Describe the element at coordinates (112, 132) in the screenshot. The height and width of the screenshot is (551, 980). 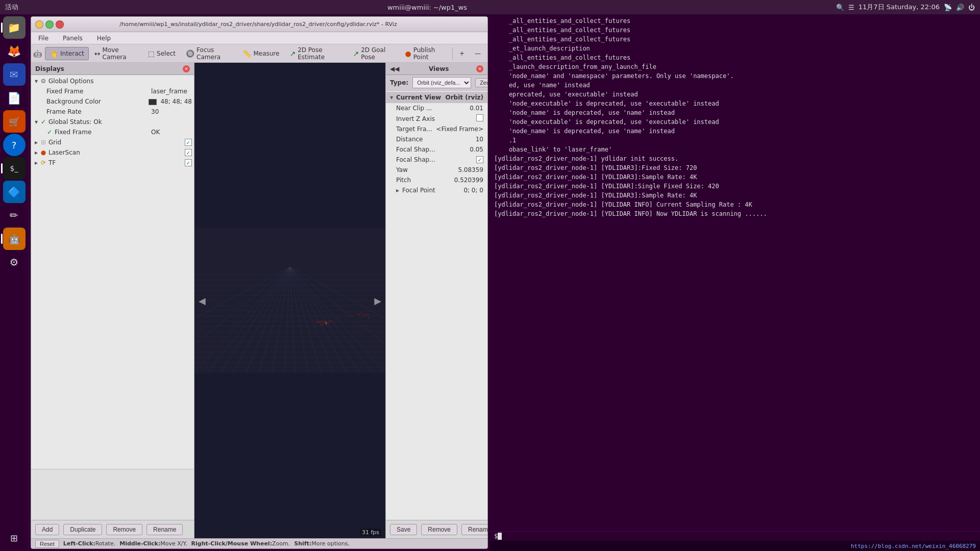
I see `global-status-fixed-frame-item: ✓ Fixed Frame OK` at that location.